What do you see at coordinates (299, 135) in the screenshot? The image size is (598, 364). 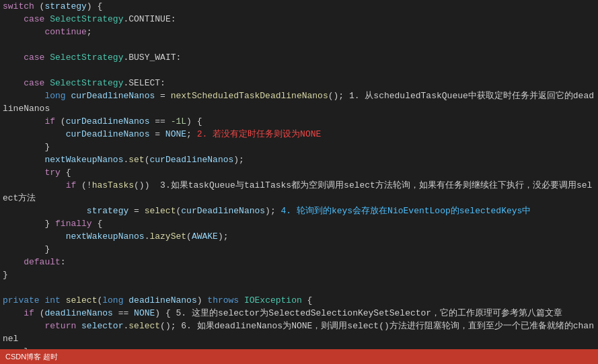 I see `line-content: curDeadlineNanos = NONE; 2. 若没有定时任务则设为NO…` at bounding box center [299, 135].